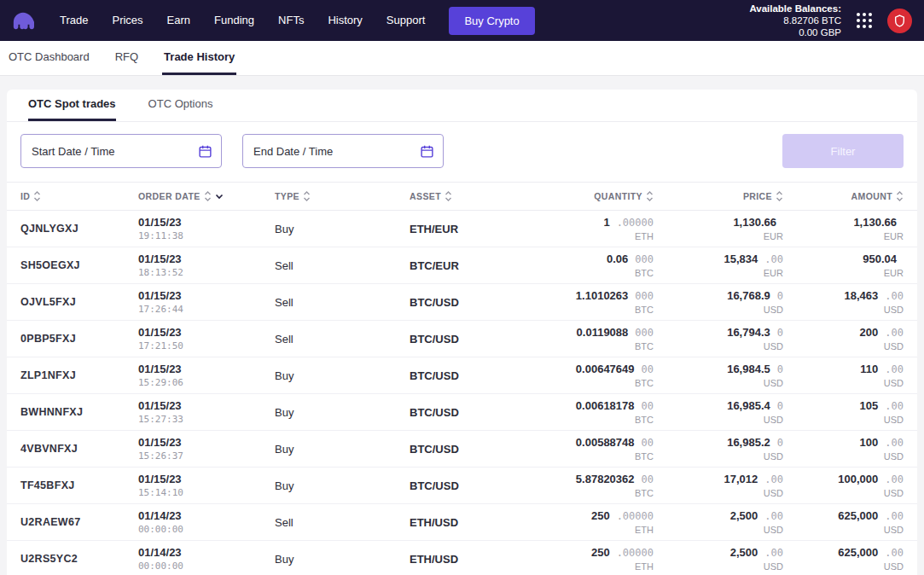 The width and height of the screenshot is (924, 575). Describe the element at coordinates (462, 486) in the screenshot. I see `table-row: TF45BFXJ 01/15/23 15:14:10 Buy BTC/USD 5…` at that location.